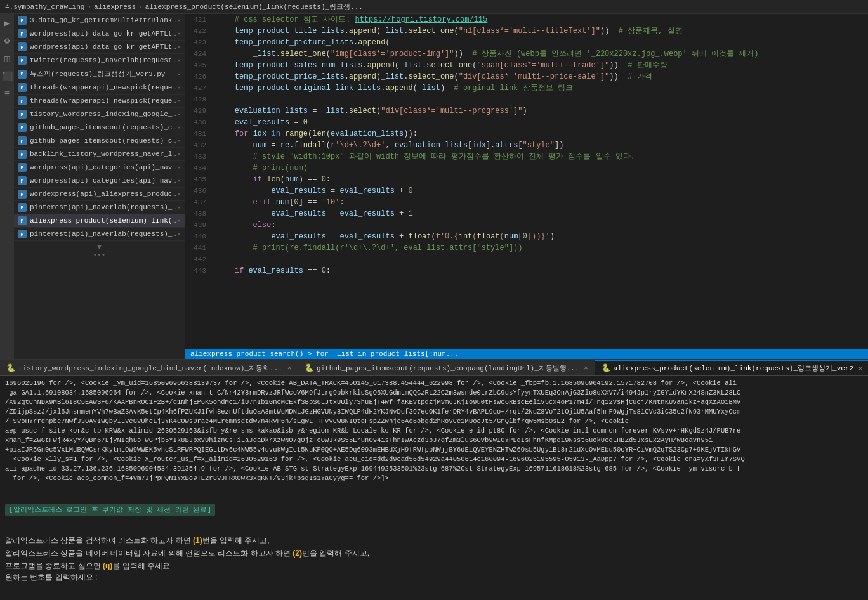 The height and width of the screenshot is (600, 868). I want to click on sidebar-item-4: P 뉴스픽(requests)_링크생성기_ver3.py ✕, so click(99, 74).